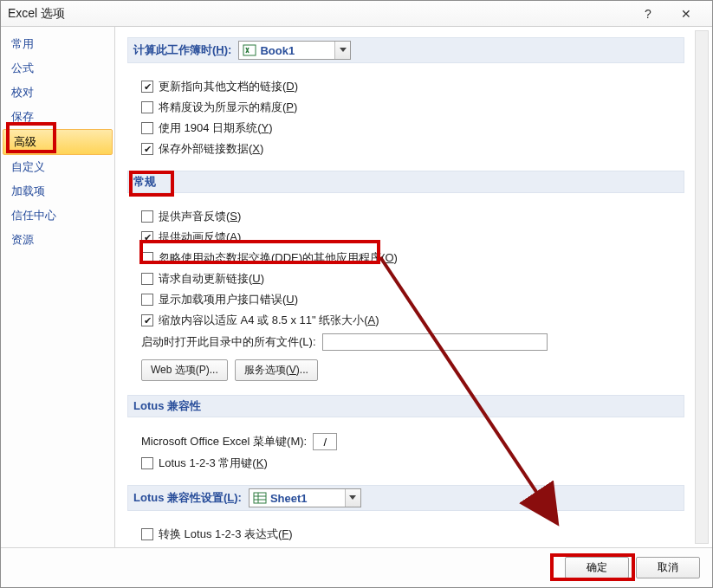  Describe the element at coordinates (405, 50) in the screenshot. I see `section-header-calc: 计算此工作簿时(H): Book1` at that location.